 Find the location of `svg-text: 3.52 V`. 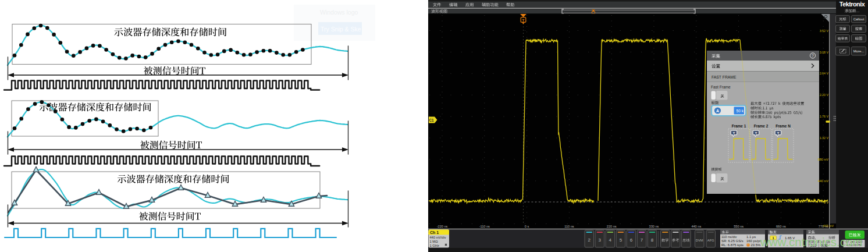

svg-text: 3.52 V is located at coordinates (824, 31).